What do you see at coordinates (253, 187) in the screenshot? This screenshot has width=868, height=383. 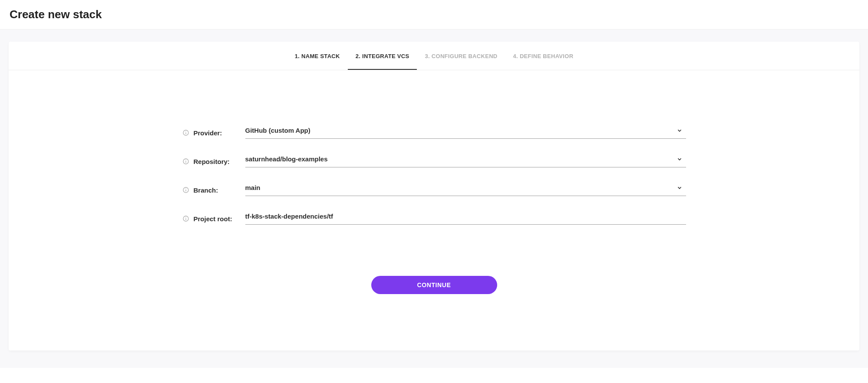 I see `value-branch: main` at bounding box center [253, 187].